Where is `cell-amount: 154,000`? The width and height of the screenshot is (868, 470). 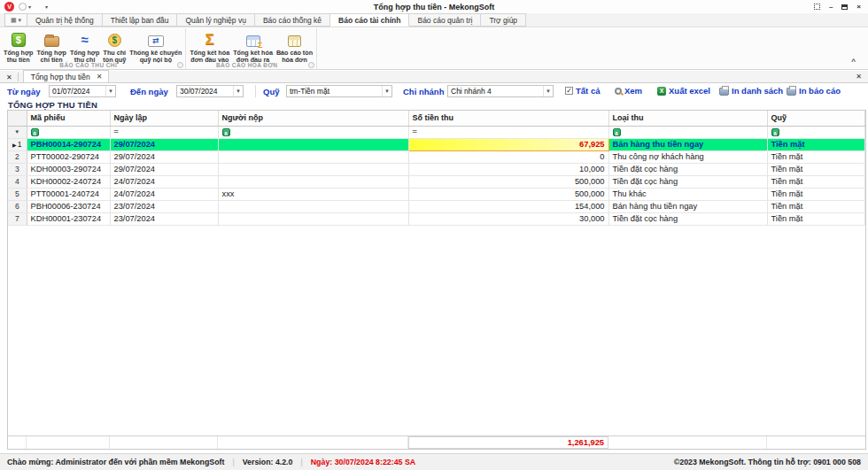
cell-amount: 154,000 is located at coordinates (508, 206).